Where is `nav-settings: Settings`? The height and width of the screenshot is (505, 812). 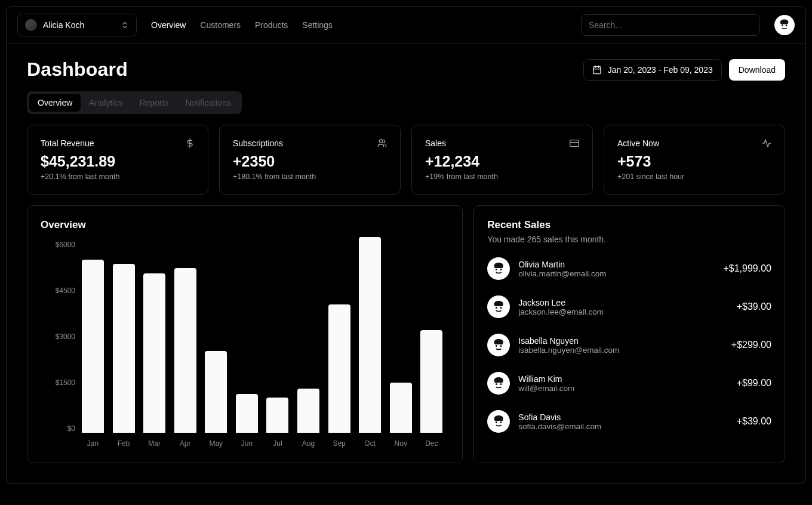 nav-settings: Settings is located at coordinates (318, 25).